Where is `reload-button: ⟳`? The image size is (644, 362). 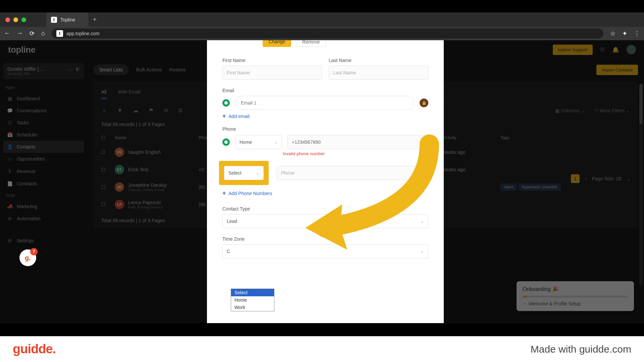 reload-button: ⟳ is located at coordinates (32, 34).